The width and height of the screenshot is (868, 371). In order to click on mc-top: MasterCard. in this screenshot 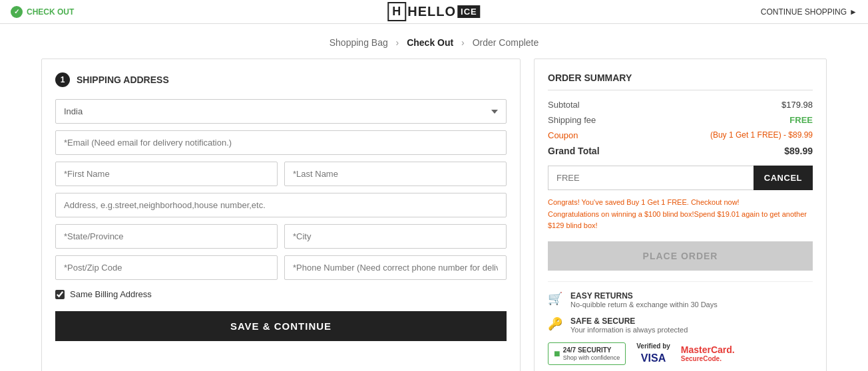, I will do `click(708, 350)`.